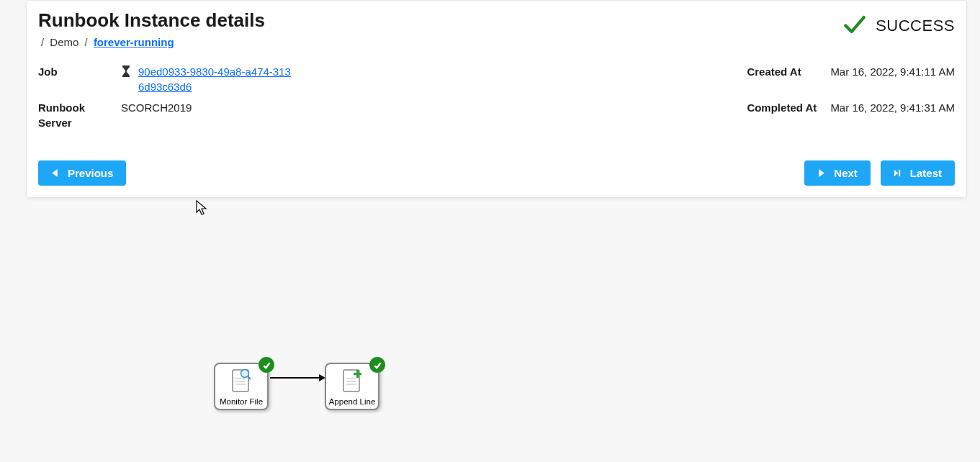  I want to click on actions-left: Previous, so click(82, 173).